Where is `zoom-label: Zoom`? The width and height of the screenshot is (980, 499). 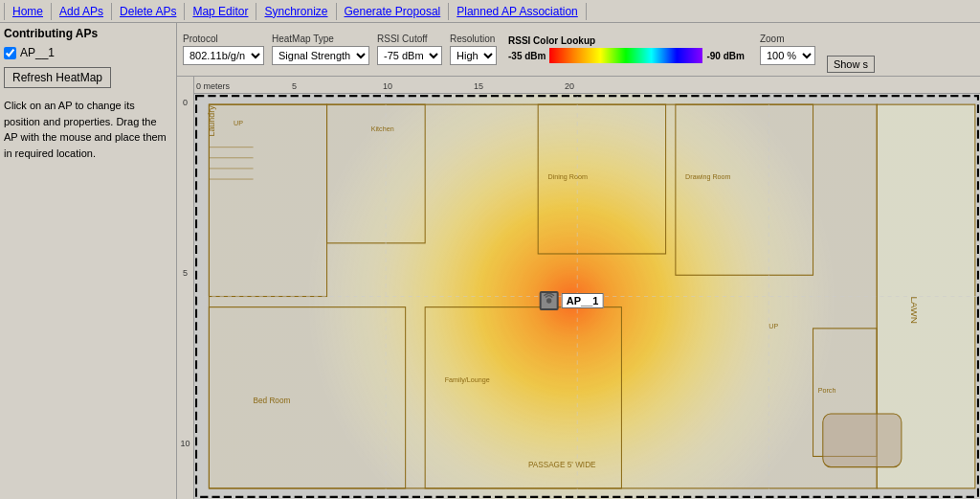
zoom-label: Zoom is located at coordinates (788, 38).